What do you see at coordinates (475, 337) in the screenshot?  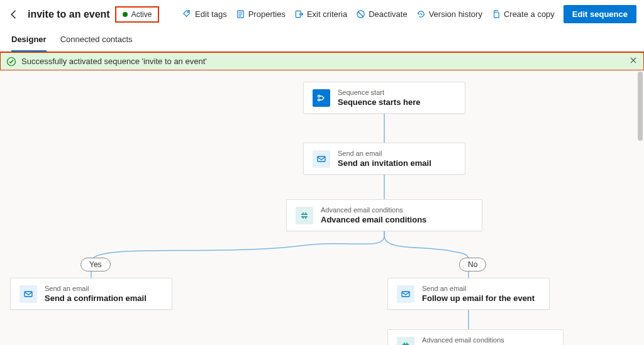 I see `node-conditions-2: Advanced email conditions Advanced email…` at bounding box center [475, 337].